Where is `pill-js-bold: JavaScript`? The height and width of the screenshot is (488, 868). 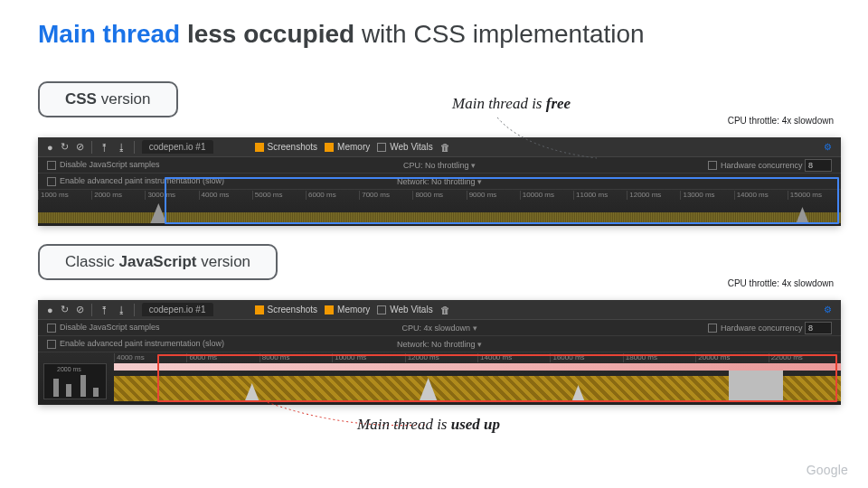 pill-js-bold: JavaScript is located at coordinates (158, 262).